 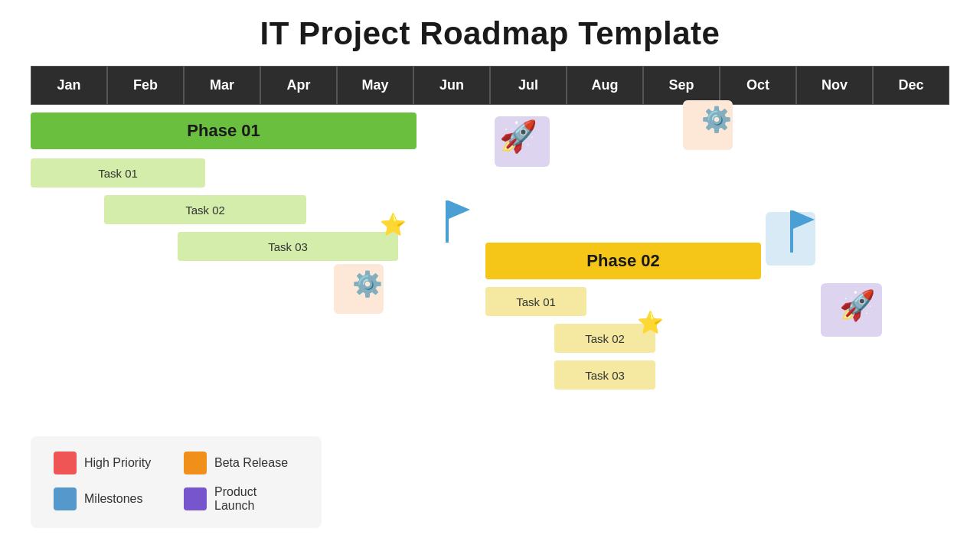 What do you see at coordinates (241, 499) in the screenshot?
I see `legend-item-product-launch: Product Launch` at bounding box center [241, 499].